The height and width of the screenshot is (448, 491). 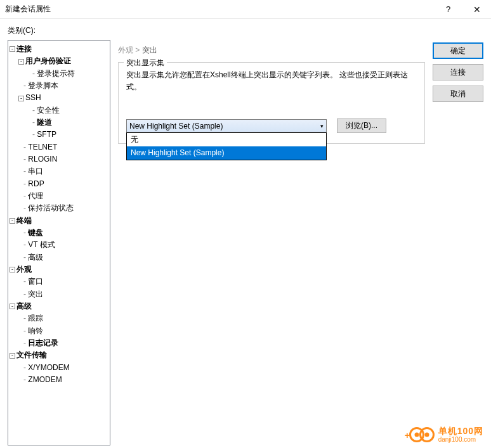 What do you see at coordinates (246, 30) in the screenshot?
I see `category-label: 类别(C):` at bounding box center [246, 30].